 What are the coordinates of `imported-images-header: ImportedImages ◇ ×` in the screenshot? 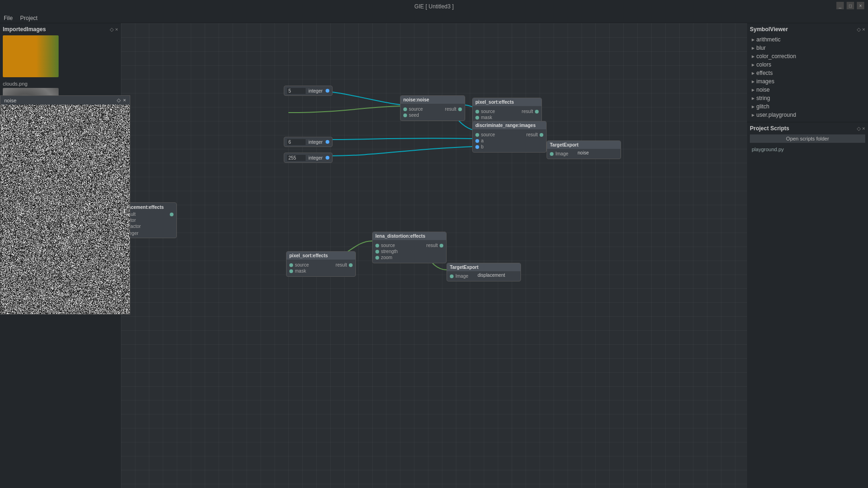 It's located at (60, 29).